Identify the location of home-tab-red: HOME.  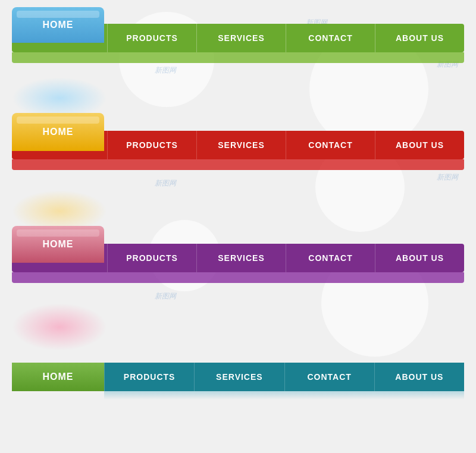
(58, 132).